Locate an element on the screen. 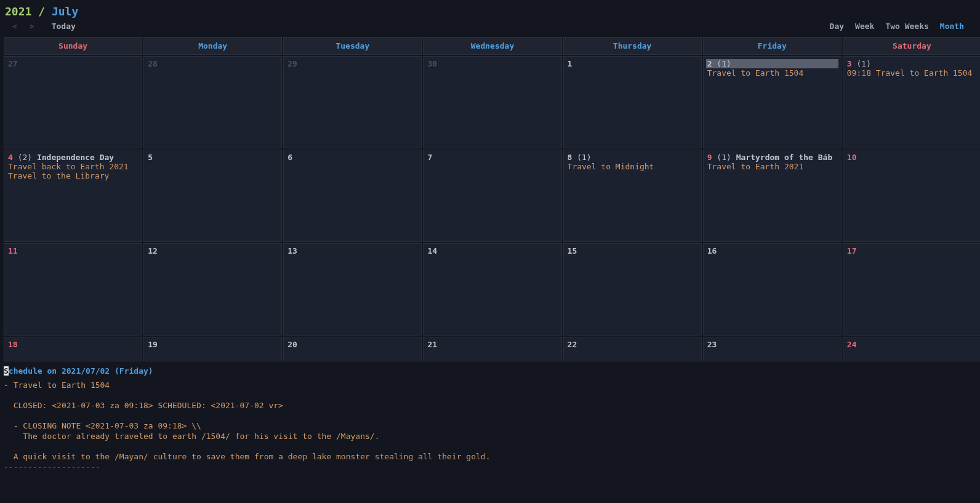  day-header: 22 is located at coordinates (633, 345).